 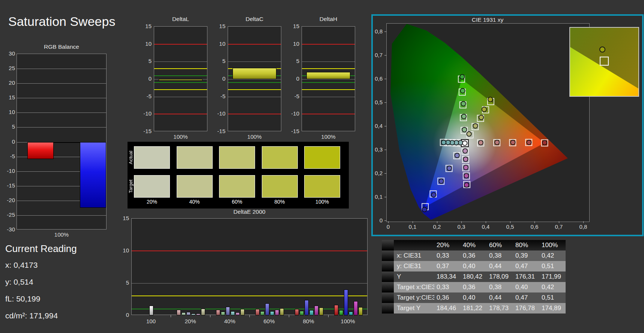 I want to click on deltac-chart, so click(x=254, y=79).